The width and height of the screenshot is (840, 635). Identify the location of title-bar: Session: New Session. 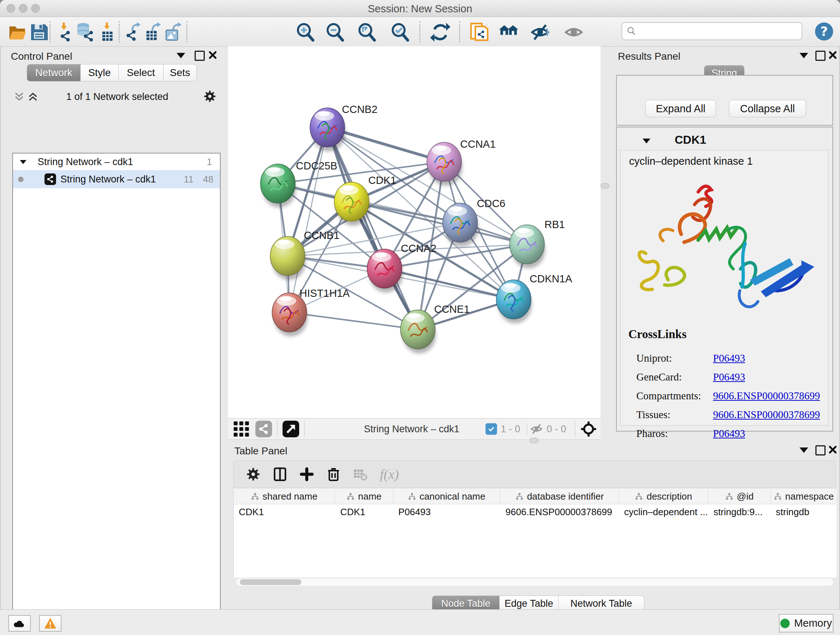
(420, 8).